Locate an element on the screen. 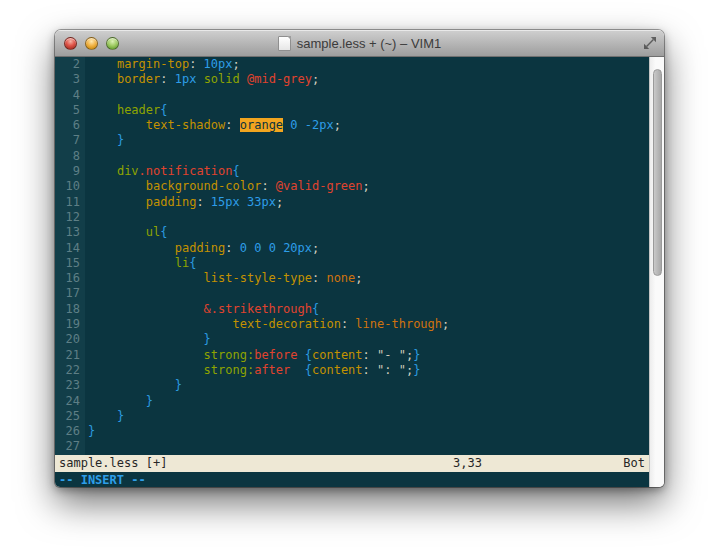 The image size is (720, 559). code-line: 8 is located at coordinates (352, 156).